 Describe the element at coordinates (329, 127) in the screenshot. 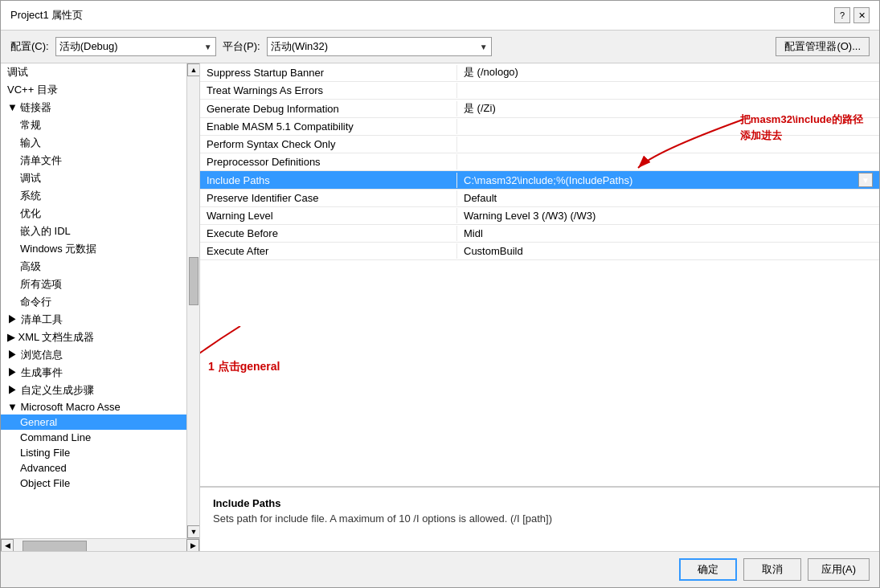

I see `prop-name-masm51: Enable MASM 5.1 Compatibility` at that location.